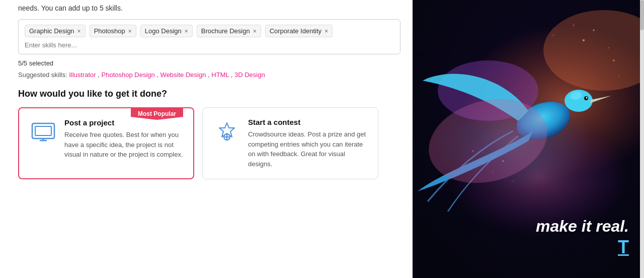 The width and height of the screenshot is (644, 278). Describe the element at coordinates (308, 149) in the screenshot. I see `start-contest-desc: Crowdsource ideas. Post a prize and get …` at that location.